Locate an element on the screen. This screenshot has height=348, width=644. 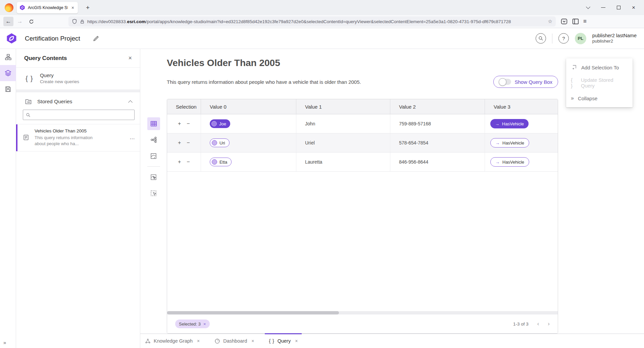
url-bar: https://dev0028833.esri.com/portal/apps/… is located at coordinates (312, 21).